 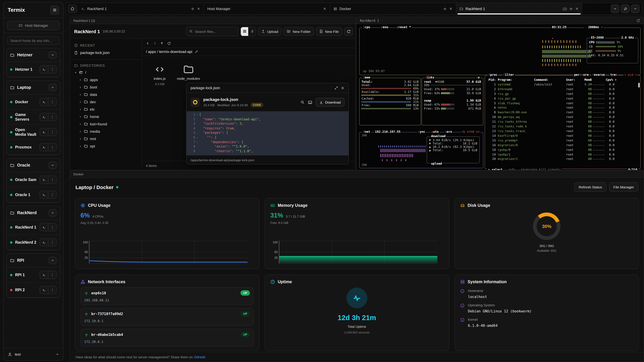 What do you see at coordinates (148, 43) in the screenshot?
I see `back-icon` at bounding box center [148, 43].